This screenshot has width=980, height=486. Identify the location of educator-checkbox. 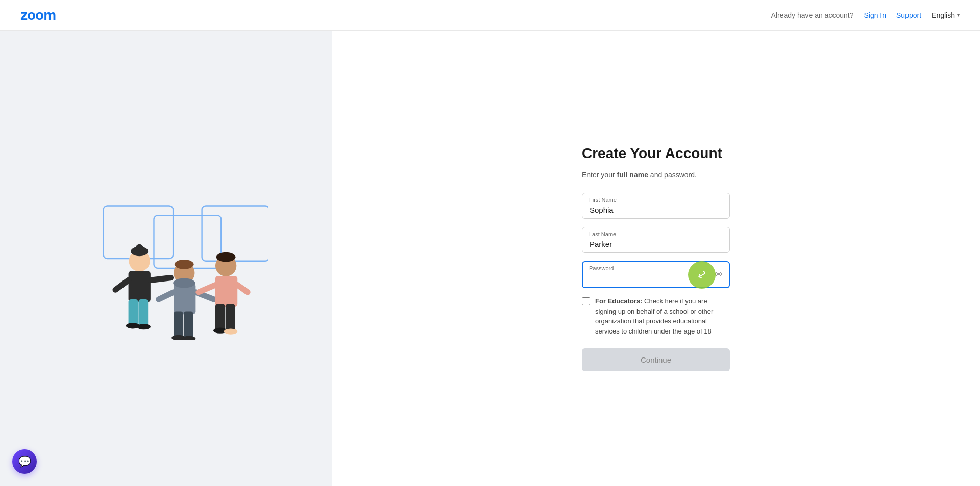
(586, 301).